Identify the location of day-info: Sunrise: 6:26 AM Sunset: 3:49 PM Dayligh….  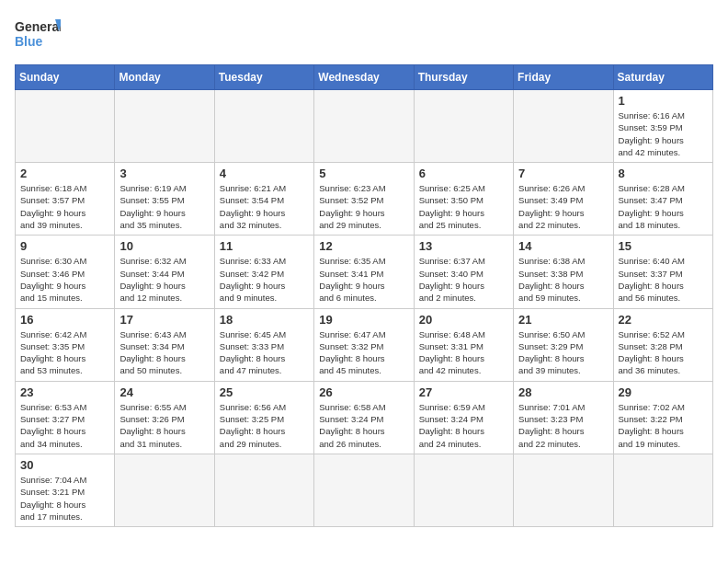
(563, 206).